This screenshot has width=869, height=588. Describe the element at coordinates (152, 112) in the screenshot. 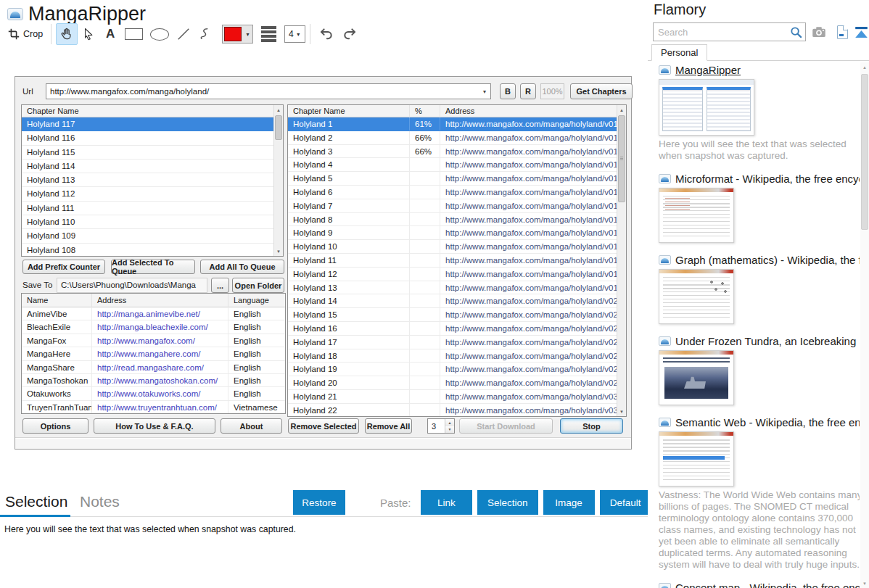

I see `chapter-list-header: Chapter Name` at that location.